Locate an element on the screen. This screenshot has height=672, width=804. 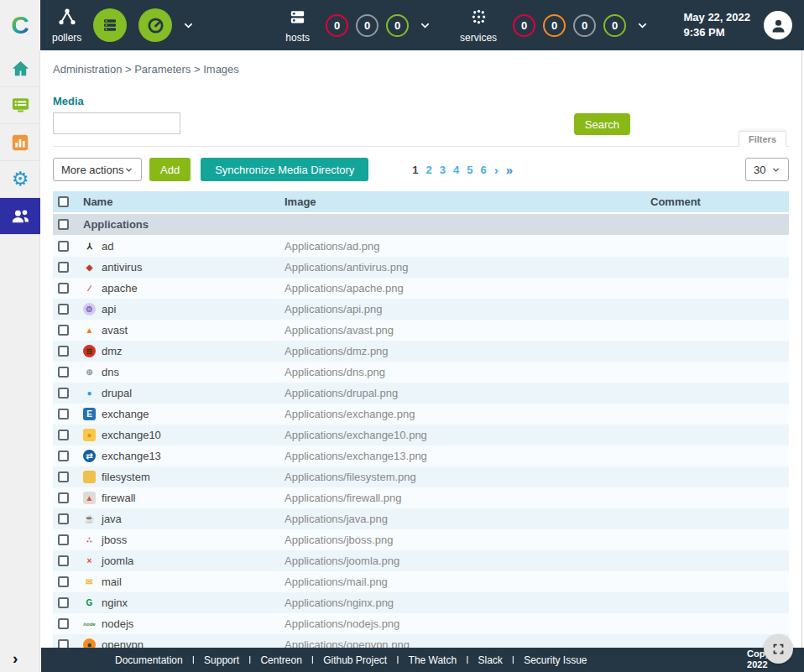
select-all-checkbox is located at coordinates (64, 201).